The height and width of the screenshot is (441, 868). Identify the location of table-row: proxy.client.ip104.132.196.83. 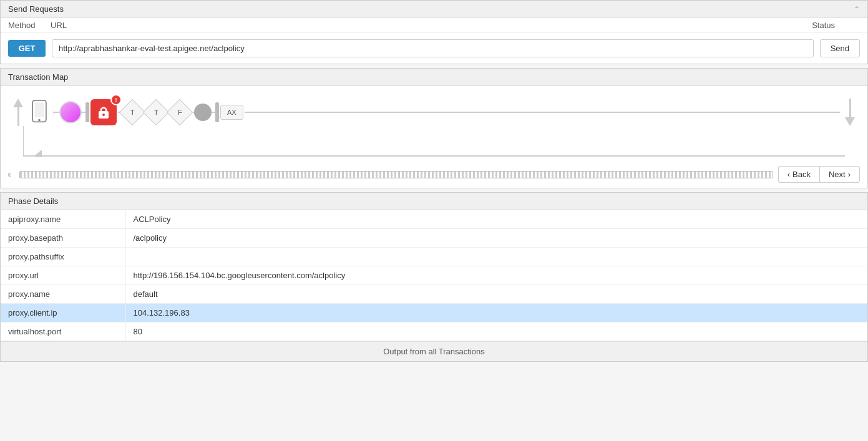
(434, 313).